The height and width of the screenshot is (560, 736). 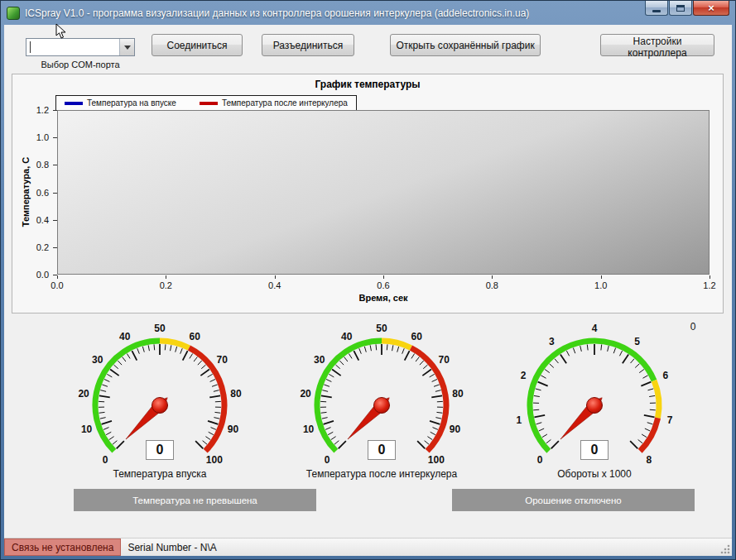 I want to click on minimize-button, so click(x=657, y=8).